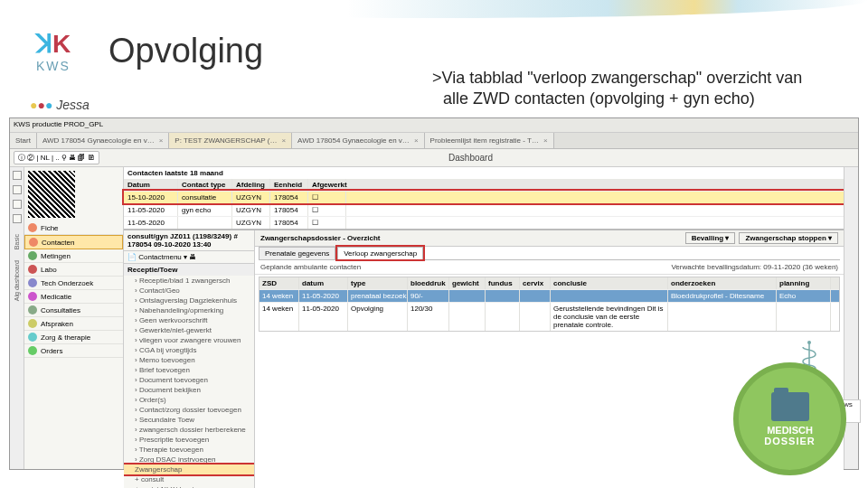 Image resolution: width=868 pixels, height=488 pixels. What do you see at coordinates (231, 141) in the screenshot?
I see `tab-patient: P: TEST ZWANGERSCHAP (…×` at bounding box center [231, 141].